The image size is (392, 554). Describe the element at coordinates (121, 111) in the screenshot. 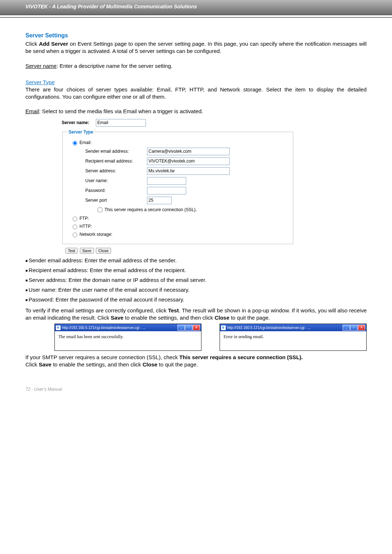

I see `email-desc: : Select to send the media files via Ema…` at that location.